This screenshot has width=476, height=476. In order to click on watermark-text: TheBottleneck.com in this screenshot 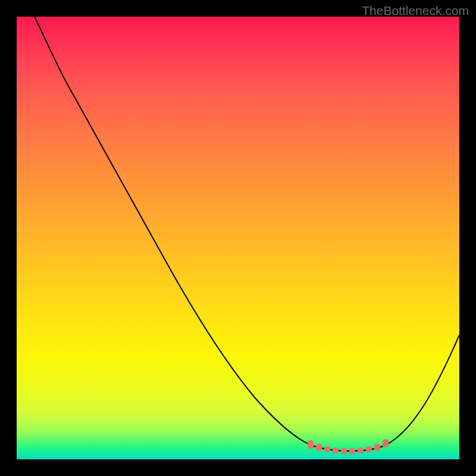, I will do `click(415, 11)`.